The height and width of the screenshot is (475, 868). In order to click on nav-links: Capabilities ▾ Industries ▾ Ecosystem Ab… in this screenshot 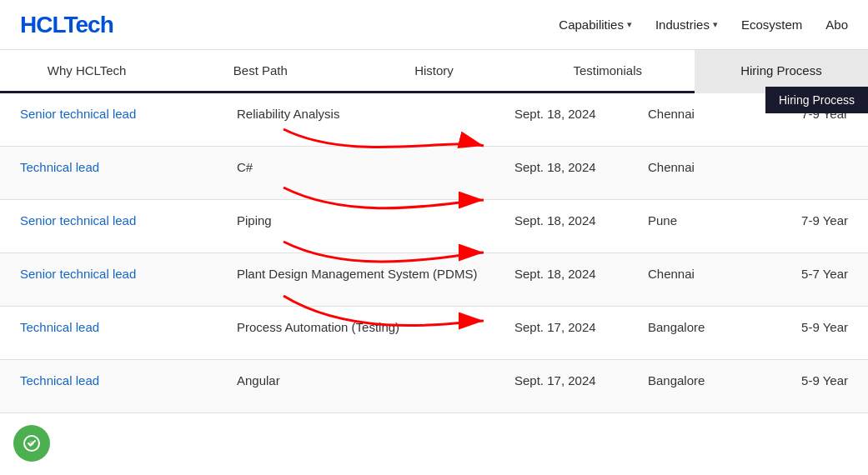, I will do `click(704, 25)`.